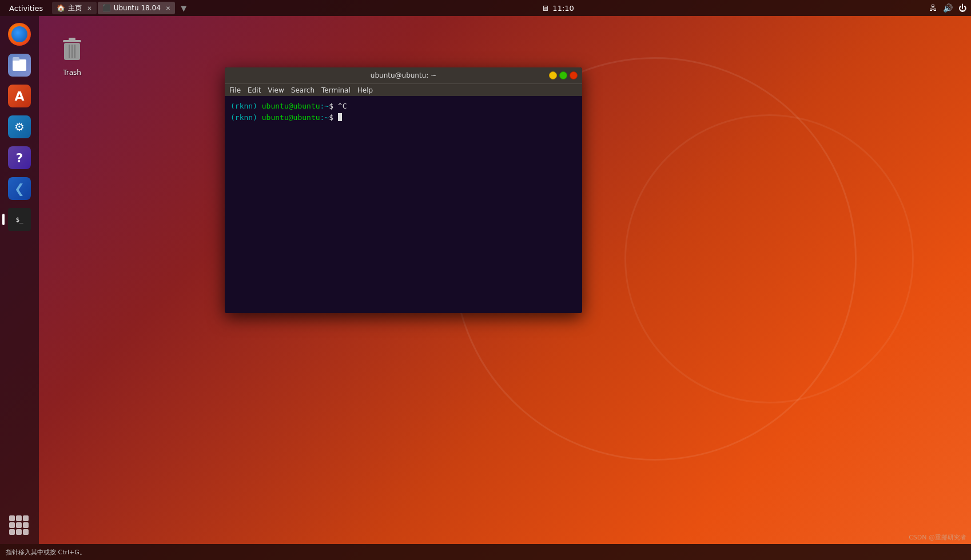 The height and width of the screenshot is (560, 971). Describe the element at coordinates (254, 90) in the screenshot. I see `terminal-menu-edit: Edit` at that location.